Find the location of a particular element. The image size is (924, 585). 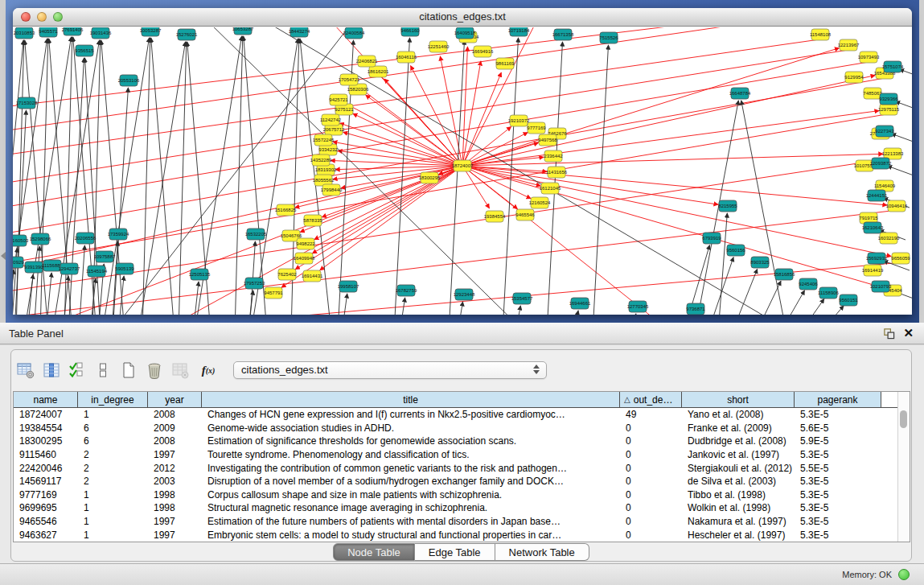

graph-node: 9391390 is located at coordinates (34, 267).